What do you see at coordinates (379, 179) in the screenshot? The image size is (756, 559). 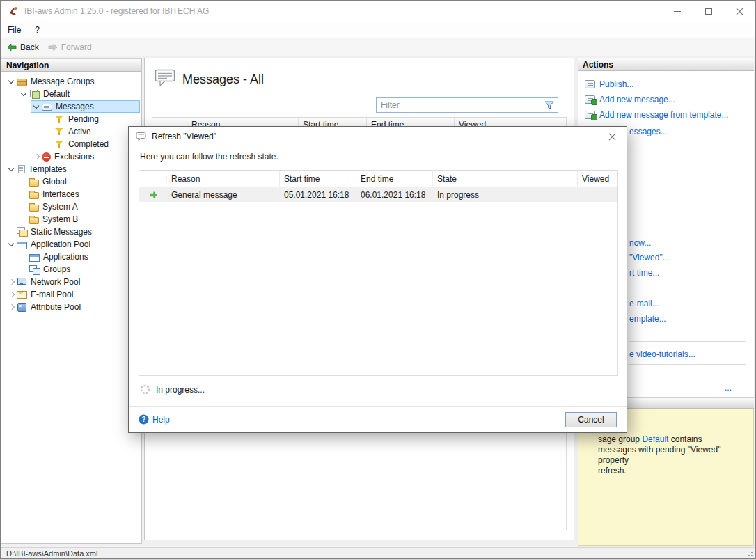 I see `refresh-table-header: Reason Start time End time State Viewed` at bounding box center [379, 179].